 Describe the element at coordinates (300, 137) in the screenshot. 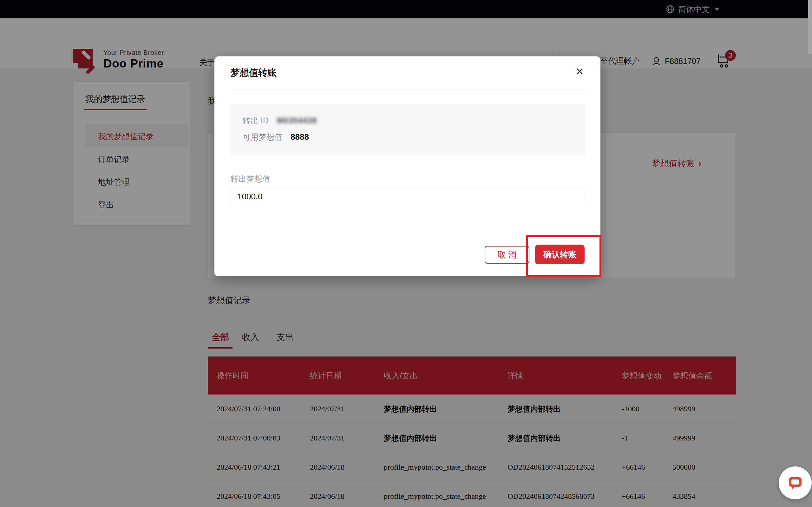

I see `available-value: 8888` at that location.